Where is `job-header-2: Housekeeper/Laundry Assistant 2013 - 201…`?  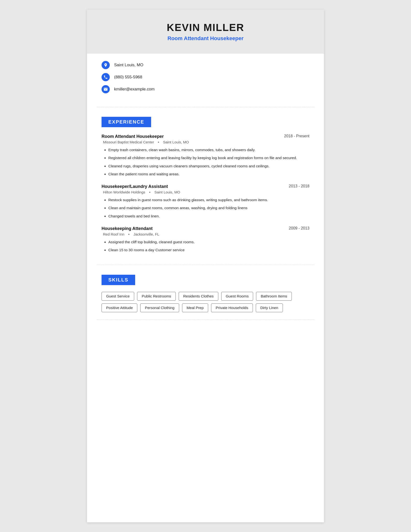
job-header-2: Housekeeper/Laundry Assistant 2013 - 201… is located at coordinates (206, 187).